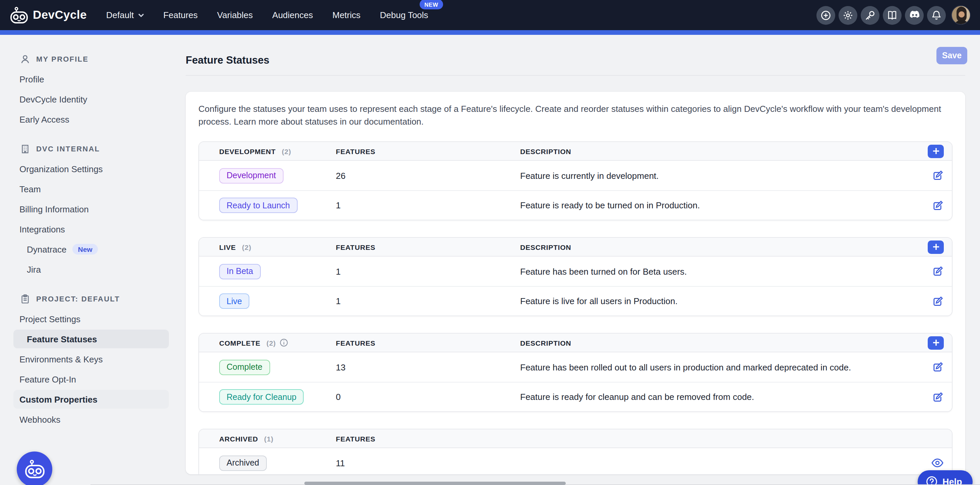 This screenshot has width=980, height=485. What do you see at coordinates (91, 119) in the screenshot?
I see `sidebar-item-early-access: Early Access` at bounding box center [91, 119].